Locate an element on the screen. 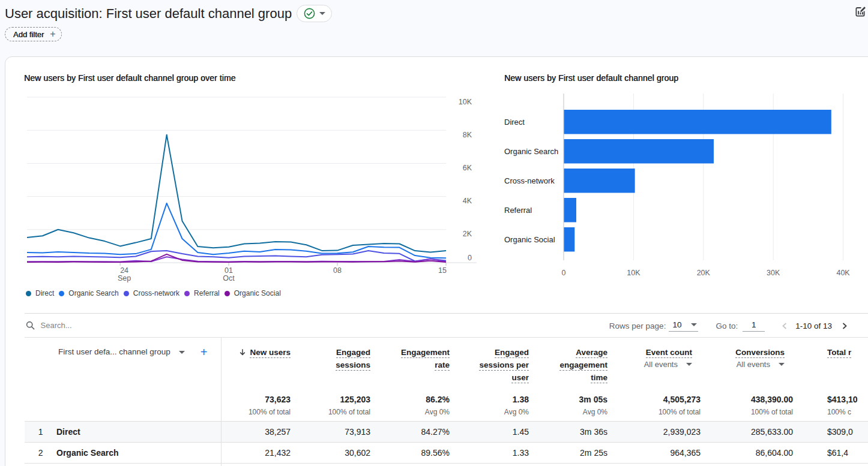 The width and height of the screenshot is (868, 466). add-dimension-button: + is located at coordinates (204, 352).